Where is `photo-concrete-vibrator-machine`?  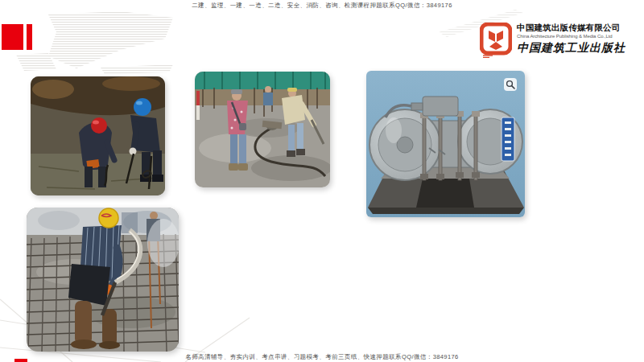 photo-concrete-vibrator-machine is located at coordinates (446, 144).